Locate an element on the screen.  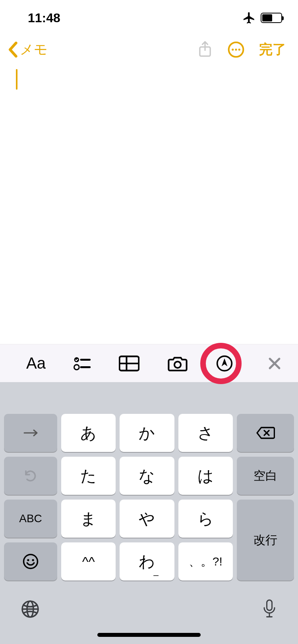
key-ra: ら is located at coordinates (206, 519).